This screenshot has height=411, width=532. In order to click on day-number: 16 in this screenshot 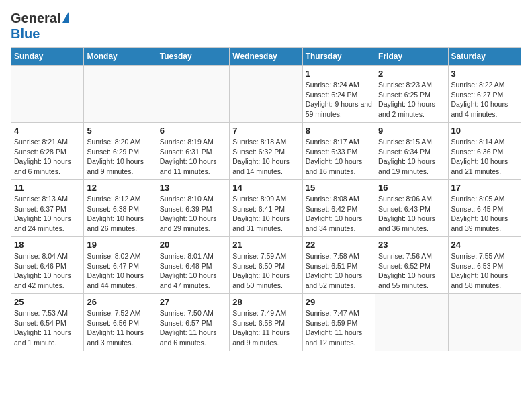, I will do `click(411, 188)`.